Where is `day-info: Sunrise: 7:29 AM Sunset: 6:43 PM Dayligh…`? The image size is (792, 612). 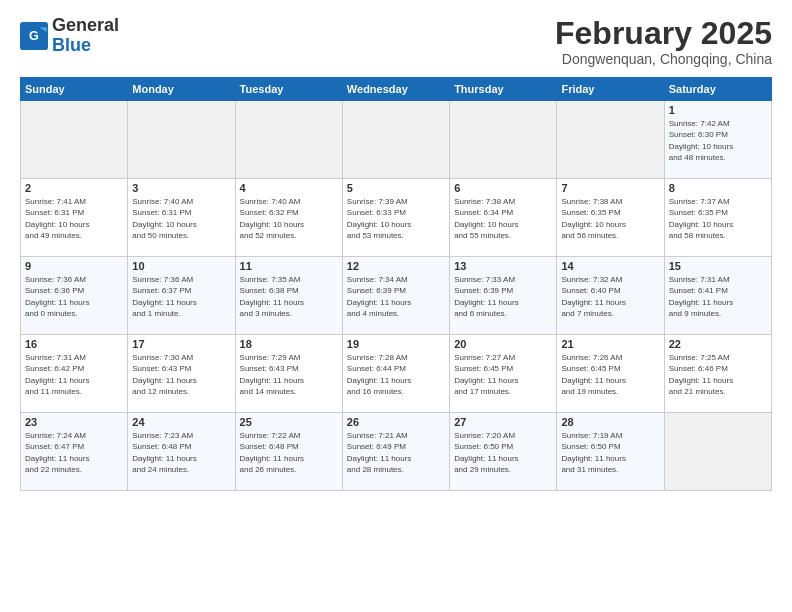 day-info: Sunrise: 7:29 AM Sunset: 6:43 PM Dayligh… is located at coordinates (289, 374).